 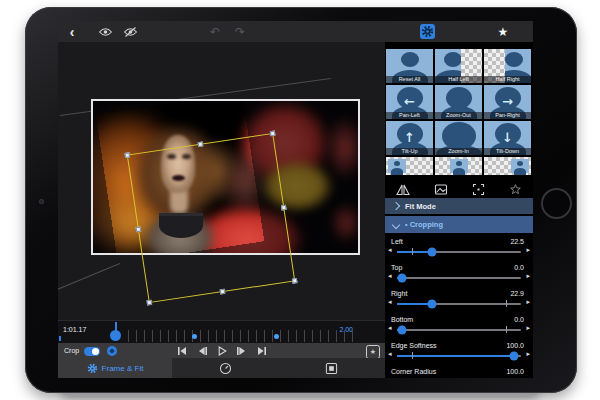 I want to click on slider-value: 100.0, so click(x=515, y=372).